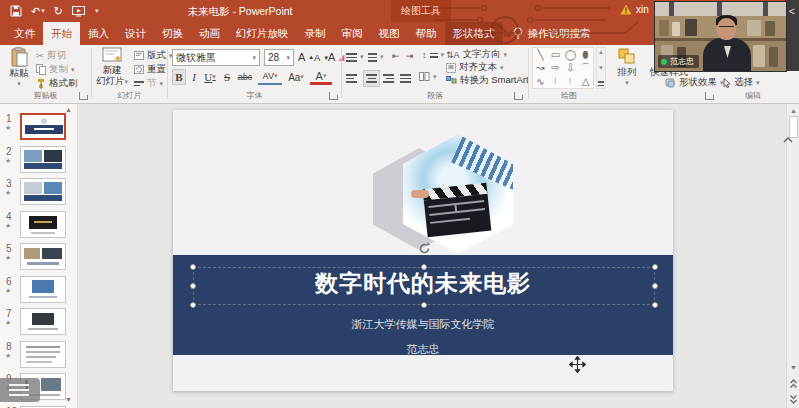 The image size is (799, 408). What do you see at coordinates (194, 77) in the screenshot?
I see `italic-button: I` at bounding box center [194, 77].